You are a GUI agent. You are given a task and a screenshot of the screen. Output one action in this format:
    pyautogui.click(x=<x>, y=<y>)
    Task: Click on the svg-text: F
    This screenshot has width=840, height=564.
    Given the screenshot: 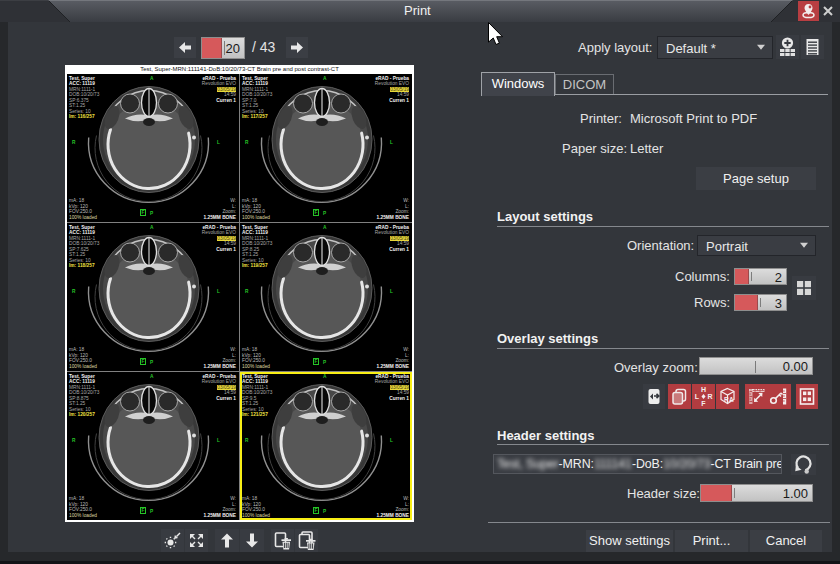 What is the action you would take?
    pyautogui.click(x=704, y=404)
    